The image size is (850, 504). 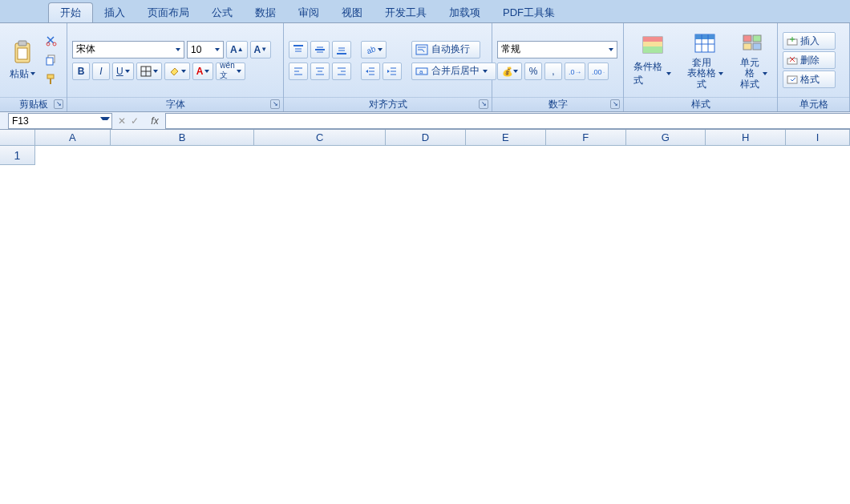 What do you see at coordinates (704, 60) in the screenshot?
I see `format-as-table-button: 套用 表格格式` at bounding box center [704, 60].